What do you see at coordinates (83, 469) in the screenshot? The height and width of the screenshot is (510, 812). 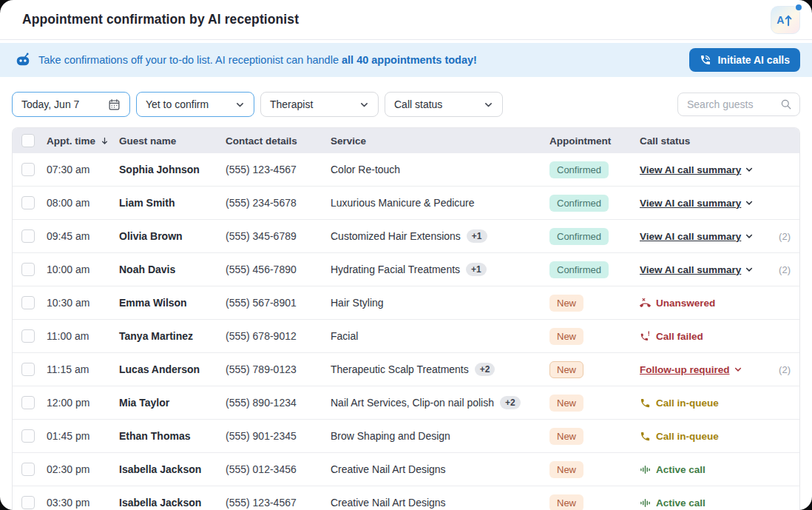 I see `appt-time: 02:30 pm` at bounding box center [83, 469].